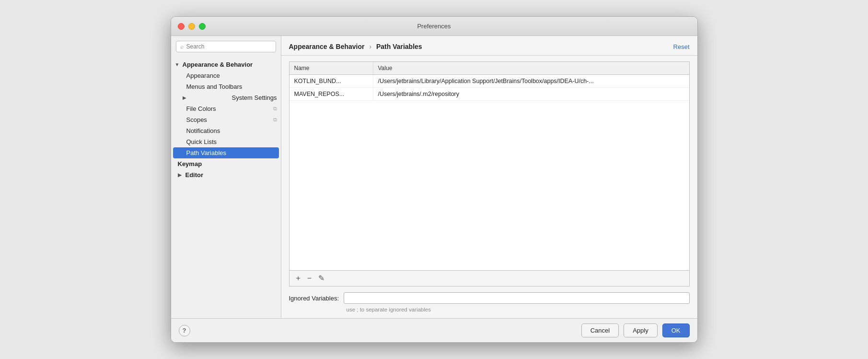 This screenshot has width=868, height=359. I want to click on traffic-lights, so click(192, 26).